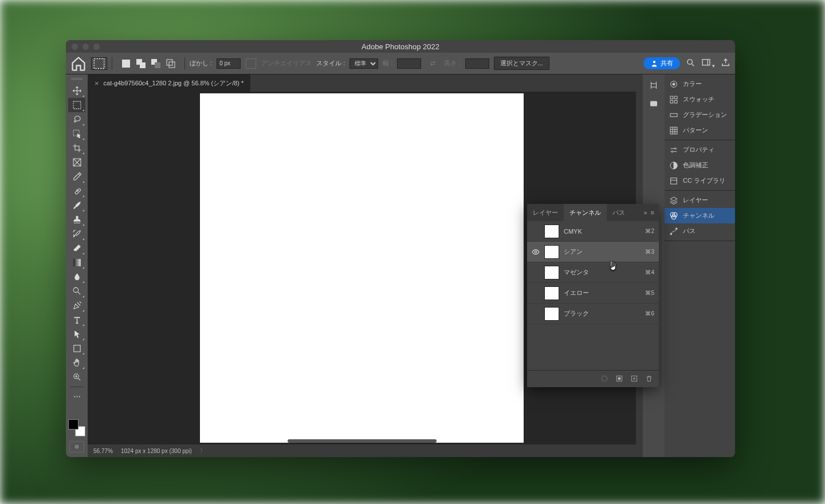  Describe the element at coordinates (77, 396) in the screenshot. I see `edit-toolbar-icon` at that location.